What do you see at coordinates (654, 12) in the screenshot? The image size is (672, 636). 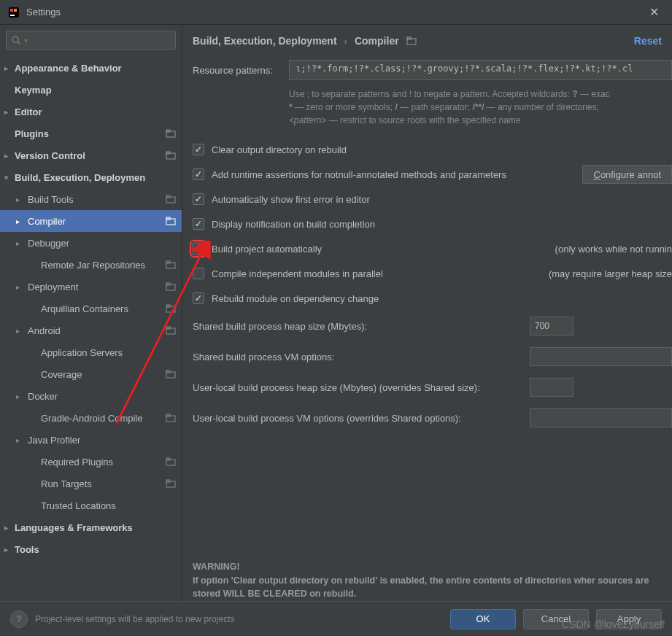 I see `close-icon: ✕` at bounding box center [654, 12].